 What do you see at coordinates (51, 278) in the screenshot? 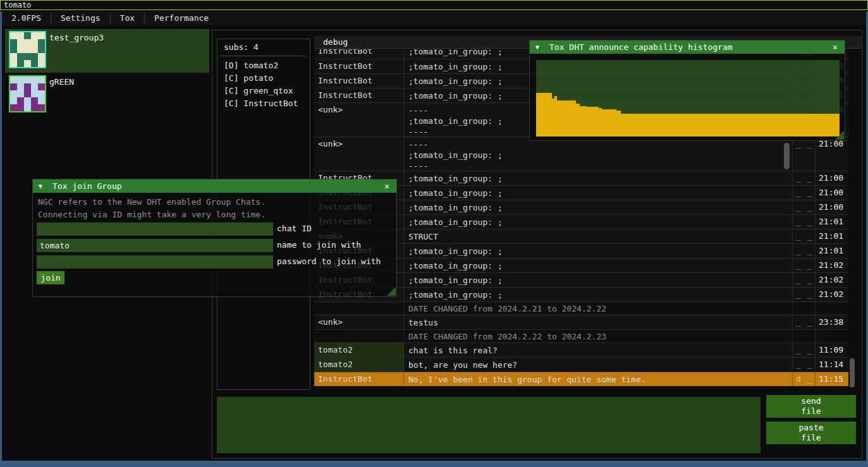
I see `join-button: join` at bounding box center [51, 278].